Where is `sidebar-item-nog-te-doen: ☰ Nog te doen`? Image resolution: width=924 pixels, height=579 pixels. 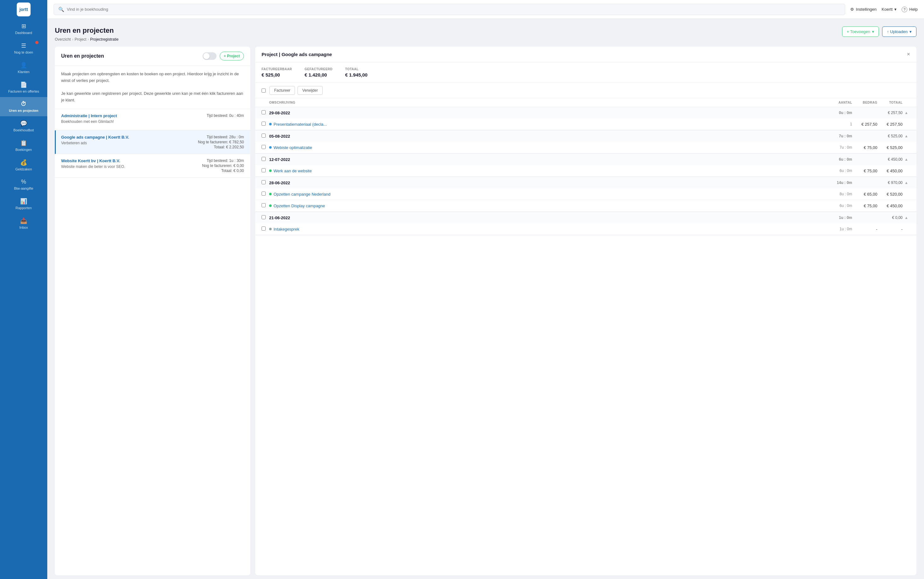
sidebar-item-nog-te-doen: ☰ Nog te doen is located at coordinates (24, 48).